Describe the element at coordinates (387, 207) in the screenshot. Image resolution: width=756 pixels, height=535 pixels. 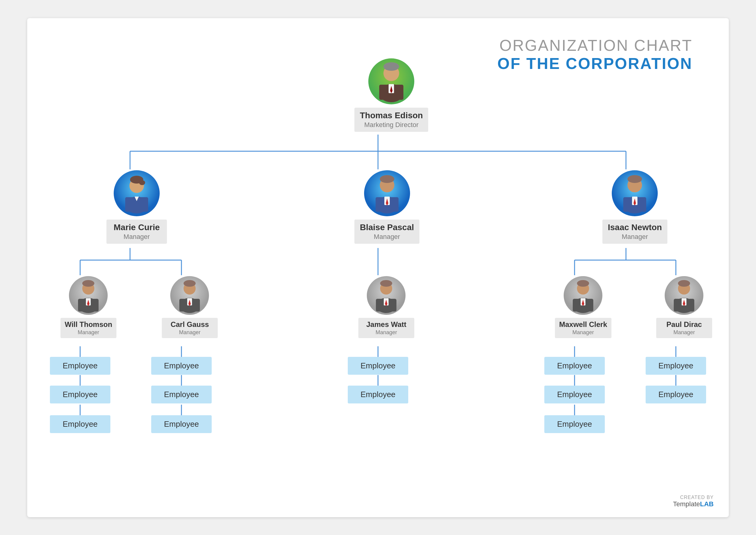
I see `manager-blaise-node: Blaise Pascal Manager` at that location.